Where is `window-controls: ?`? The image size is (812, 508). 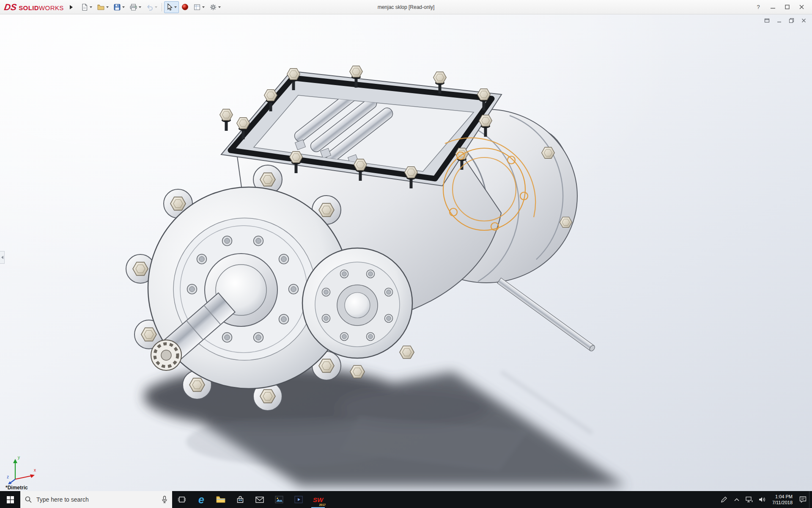
window-controls: ? is located at coordinates (780, 7).